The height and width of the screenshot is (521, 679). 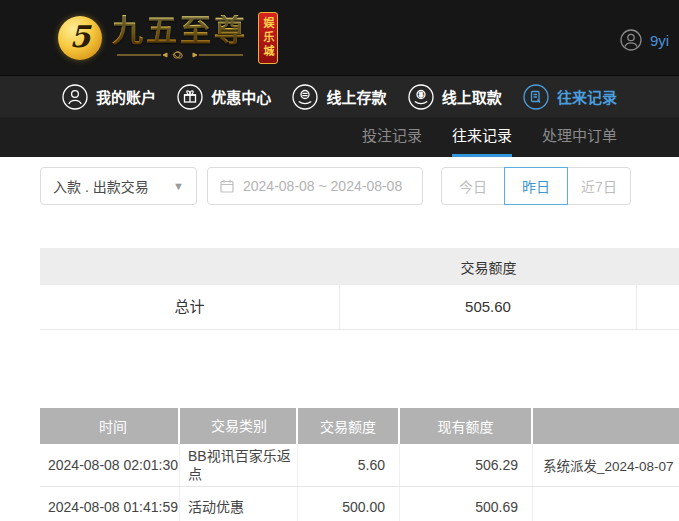 I want to click on deposit-icon, so click(x=305, y=97).